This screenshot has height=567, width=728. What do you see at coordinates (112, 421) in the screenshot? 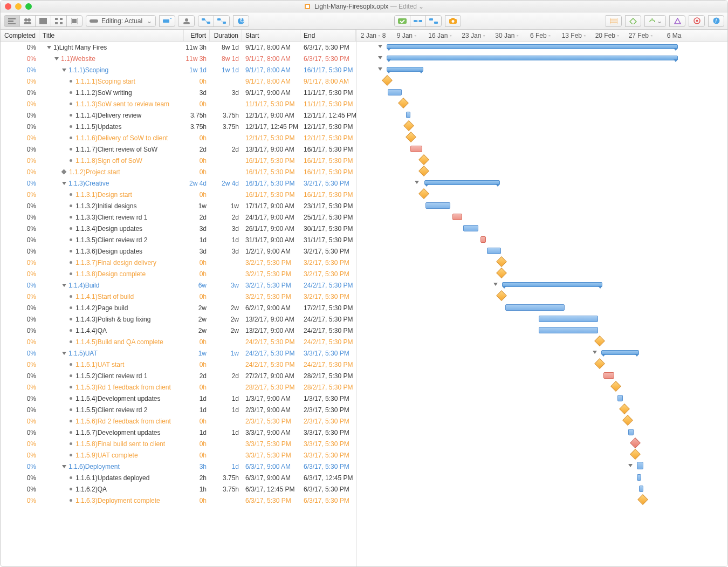
I see `cell-title: 1.1.5.6) Rd 2 feedback from client` at bounding box center [112, 421].